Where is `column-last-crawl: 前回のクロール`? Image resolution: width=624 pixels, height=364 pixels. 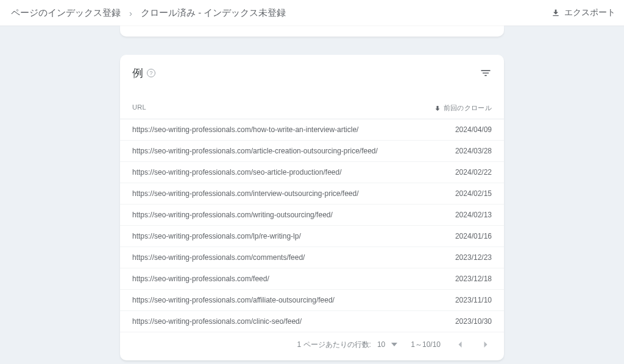 column-last-crawl: 前回のクロール is located at coordinates (458, 108).